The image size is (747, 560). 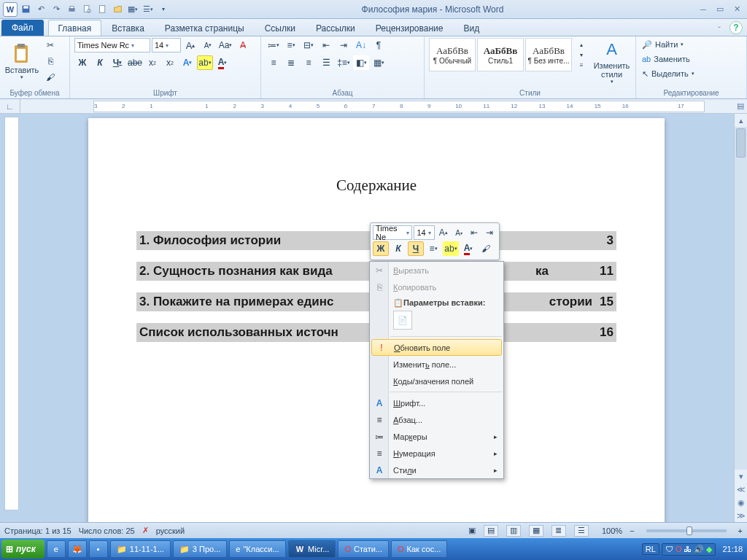 I want to click on select-button: ↖Выделить ▾, so click(x=668, y=74).